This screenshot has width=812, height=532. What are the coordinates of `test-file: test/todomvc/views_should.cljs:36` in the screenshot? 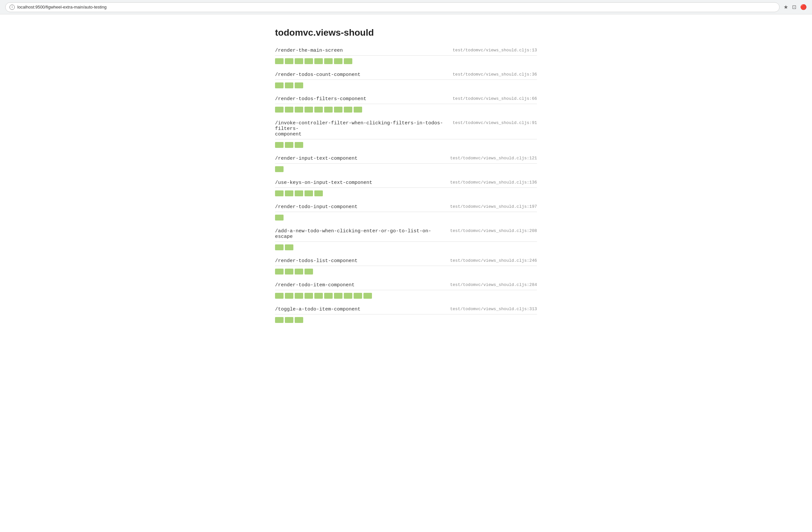 It's located at (495, 74).